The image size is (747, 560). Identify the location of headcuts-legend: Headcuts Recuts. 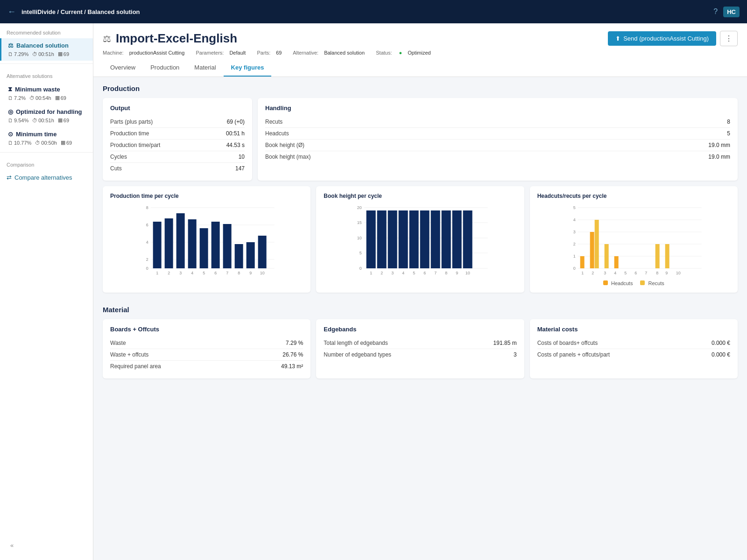
(634, 283).